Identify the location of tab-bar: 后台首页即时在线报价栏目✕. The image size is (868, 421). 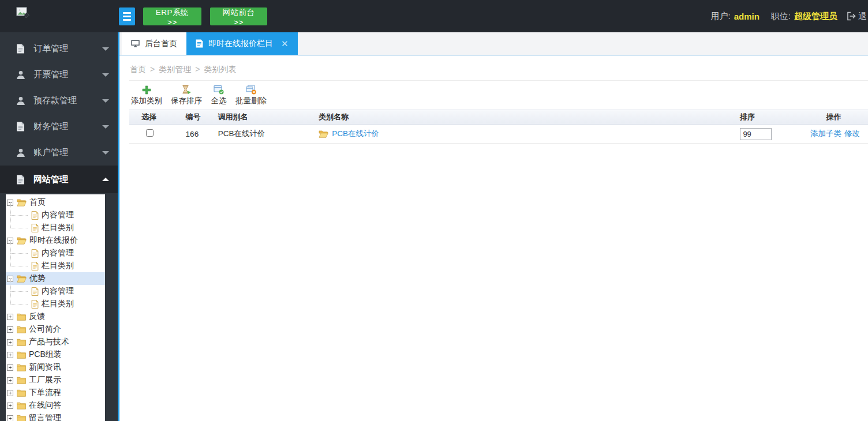
(494, 44).